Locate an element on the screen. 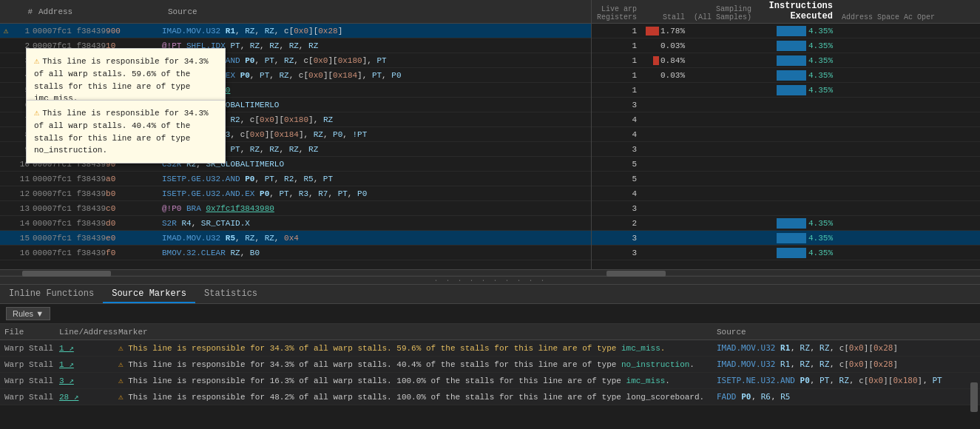 This screenshot has height=429, width=980. row-src-9: @!PT SHFL.IDX PT, RZ, RZ, RZ, RZ is located at coordinates (376, 149).